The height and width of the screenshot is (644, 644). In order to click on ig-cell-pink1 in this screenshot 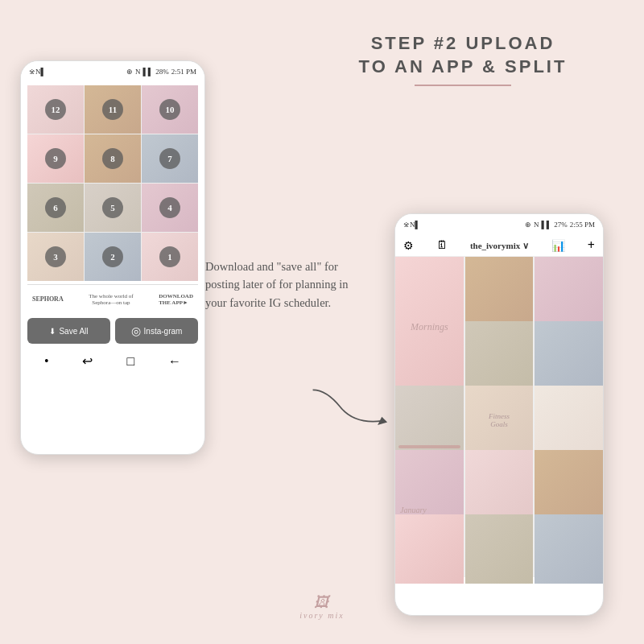, I will do `click(568, 291)`.